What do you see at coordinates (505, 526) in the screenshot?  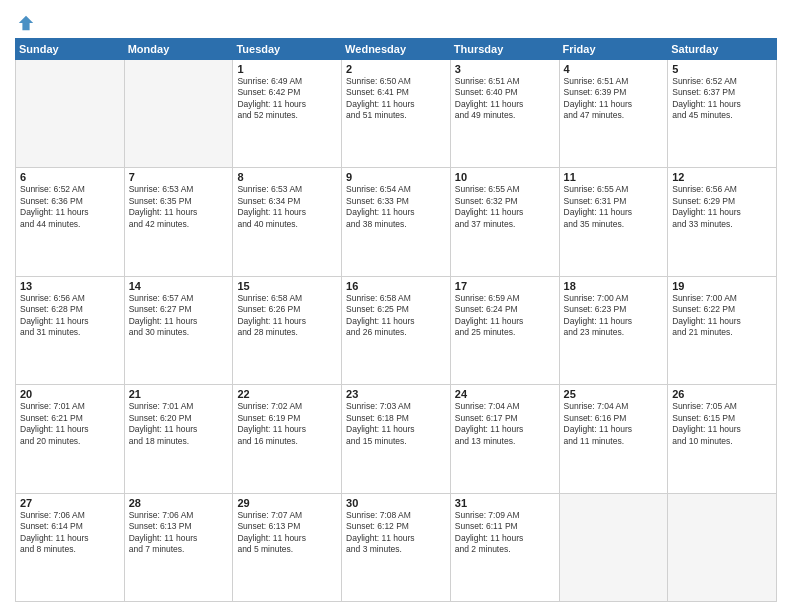 I see `cell-detail: Sunset: 6:11 PM` at bounding box center [505, 526].